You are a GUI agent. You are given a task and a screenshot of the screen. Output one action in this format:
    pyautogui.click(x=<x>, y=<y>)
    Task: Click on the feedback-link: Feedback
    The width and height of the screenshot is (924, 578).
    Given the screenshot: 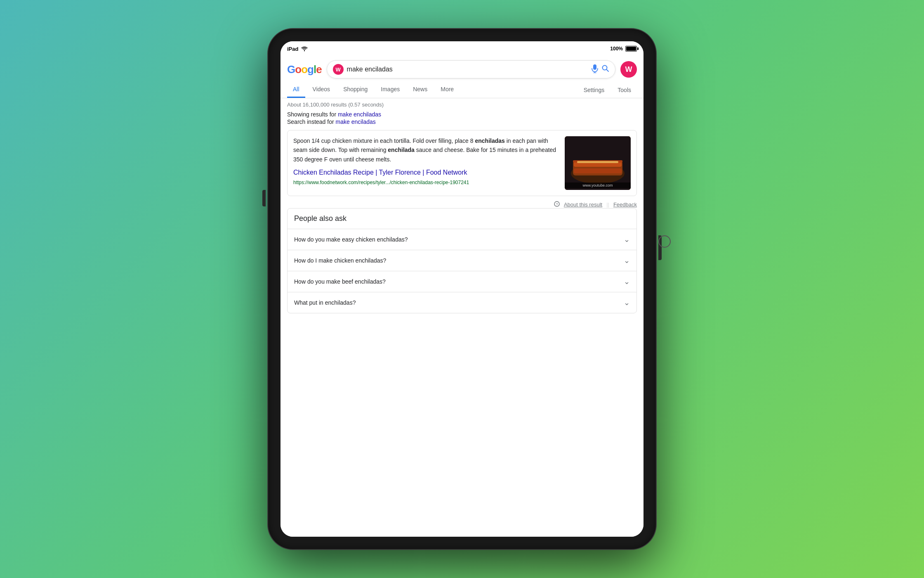 What is the action you would take?
    pyautogui.click(x=625, y=205)
    